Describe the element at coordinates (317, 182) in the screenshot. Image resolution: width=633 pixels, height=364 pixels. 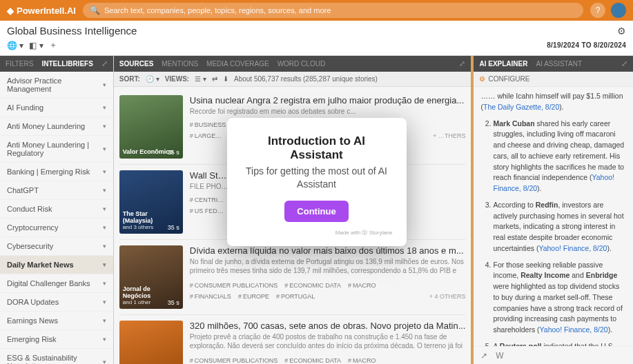
I see `intro-modal: Introduction to AI Assistant Tips for ge…` at that location.